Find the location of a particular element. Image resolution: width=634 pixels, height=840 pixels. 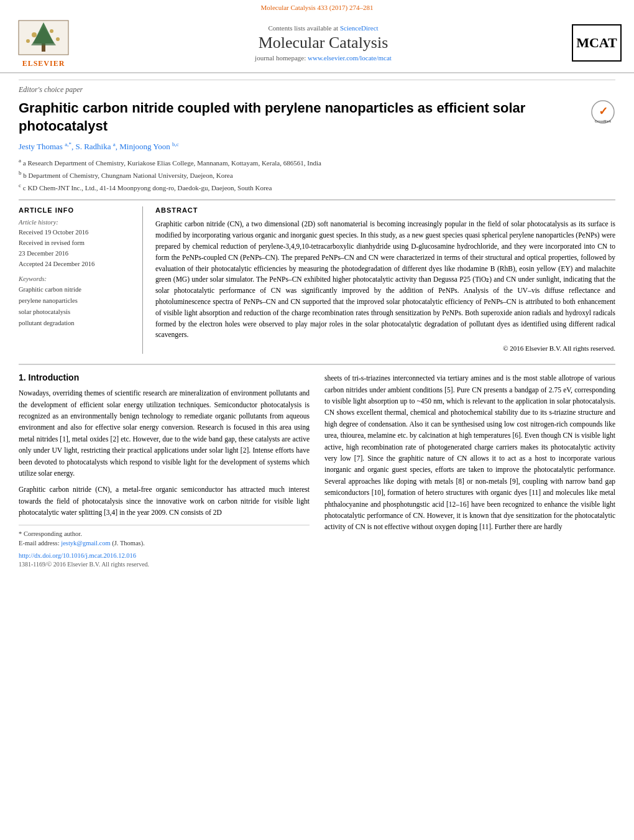

svg-text: CrossMark is located at coordinates (603, 121).